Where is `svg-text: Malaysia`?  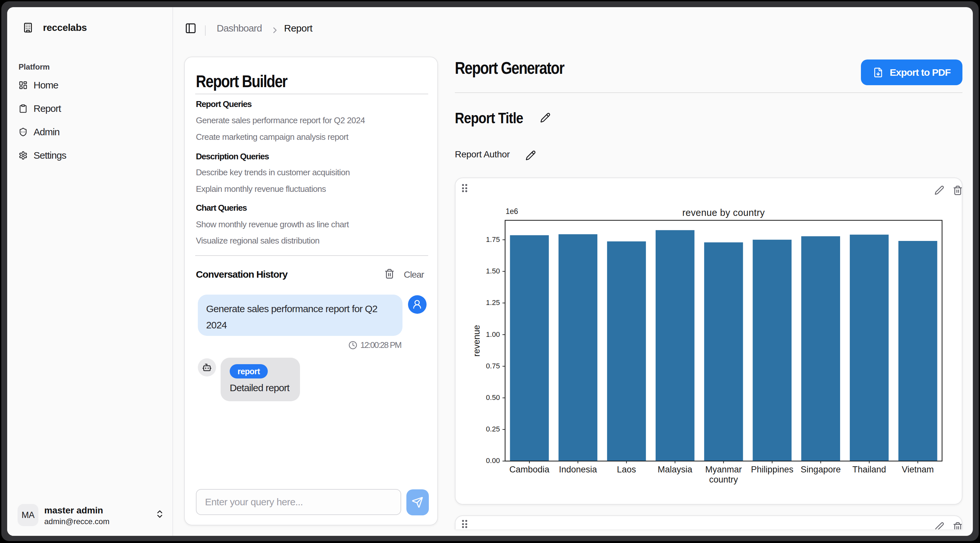
svg-text: Malaysia is located at coordinates (675, 470).